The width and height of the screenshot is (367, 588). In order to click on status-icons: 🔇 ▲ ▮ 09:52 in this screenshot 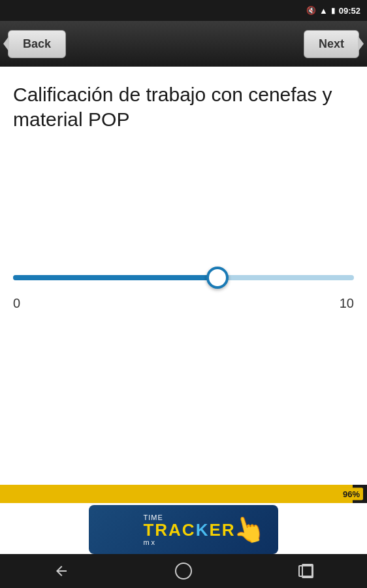, I will do `click(333, 10)`.